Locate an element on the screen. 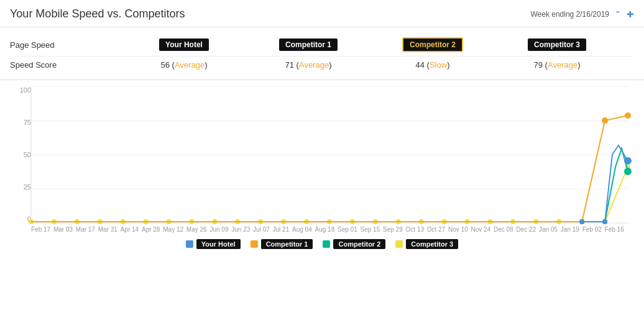  x-label: May 26 is located at coordinates (196, 230).